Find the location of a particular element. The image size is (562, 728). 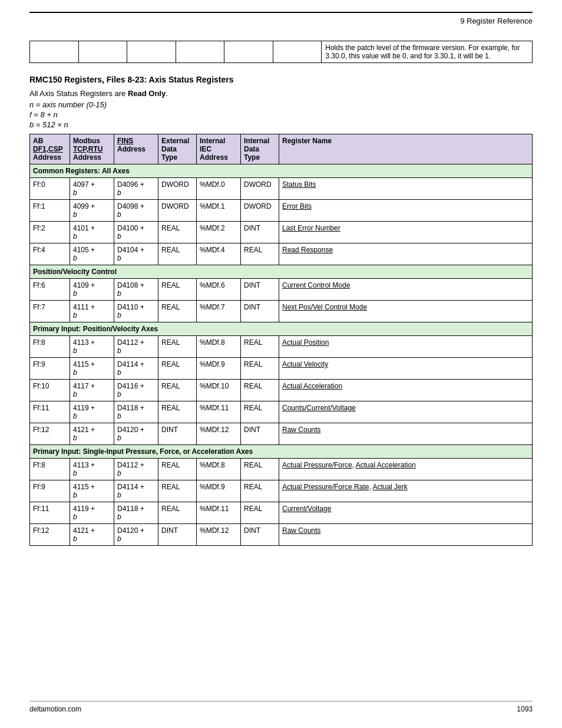

cell-ab: Ff:2 is located at coordinates (50, 232).